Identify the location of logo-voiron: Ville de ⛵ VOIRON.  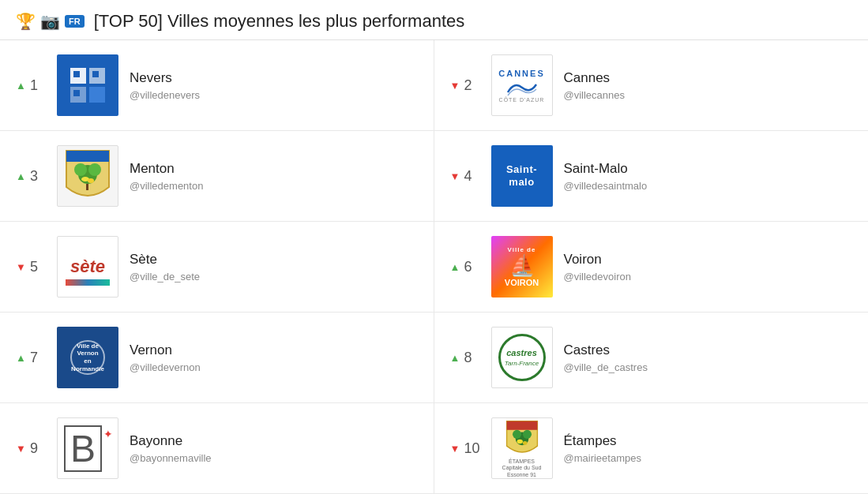
(522, 267).